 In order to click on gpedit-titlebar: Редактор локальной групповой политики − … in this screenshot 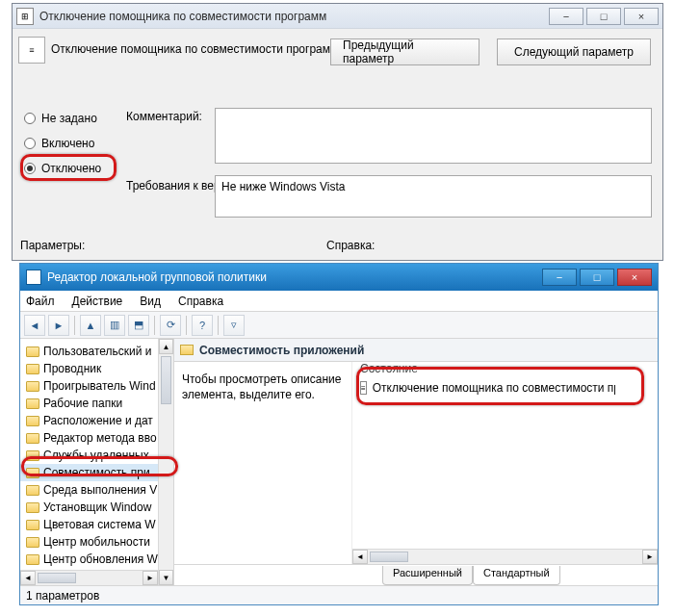, I will do `click(339, 277)`.